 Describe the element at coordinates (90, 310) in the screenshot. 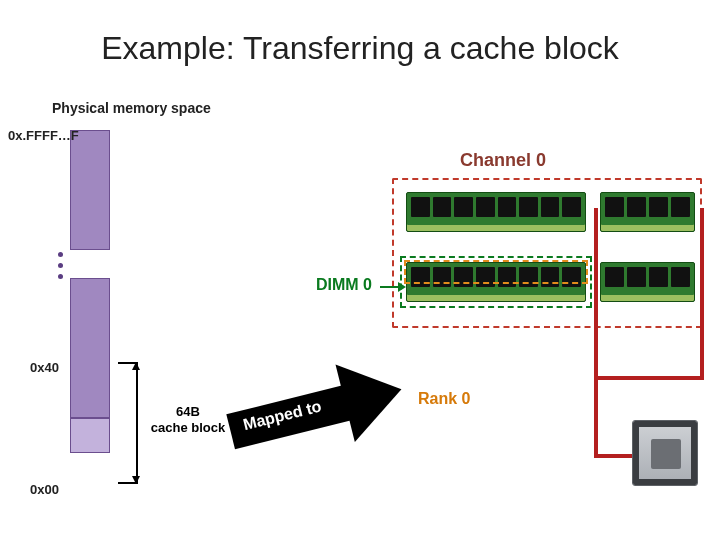

I see `physical-memory-column` at that location.